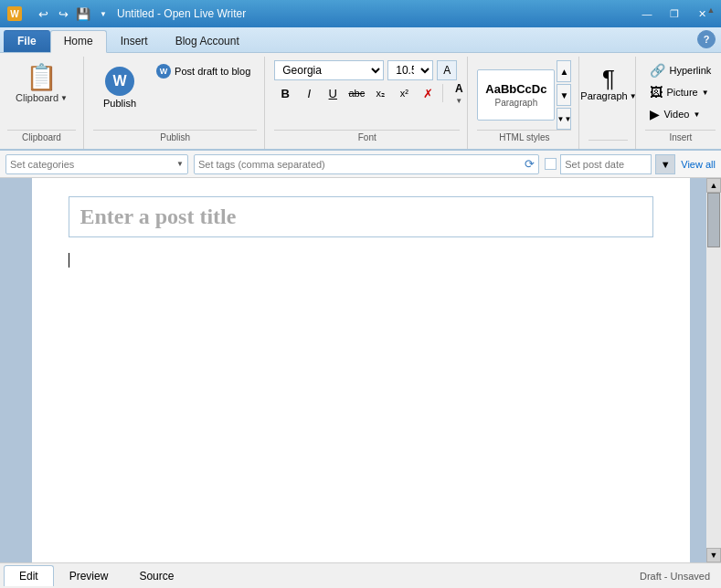  Describe the element at coordinates (366, 164) in the screenshot. I see `tags-input-wrap: ⟳` at that location.